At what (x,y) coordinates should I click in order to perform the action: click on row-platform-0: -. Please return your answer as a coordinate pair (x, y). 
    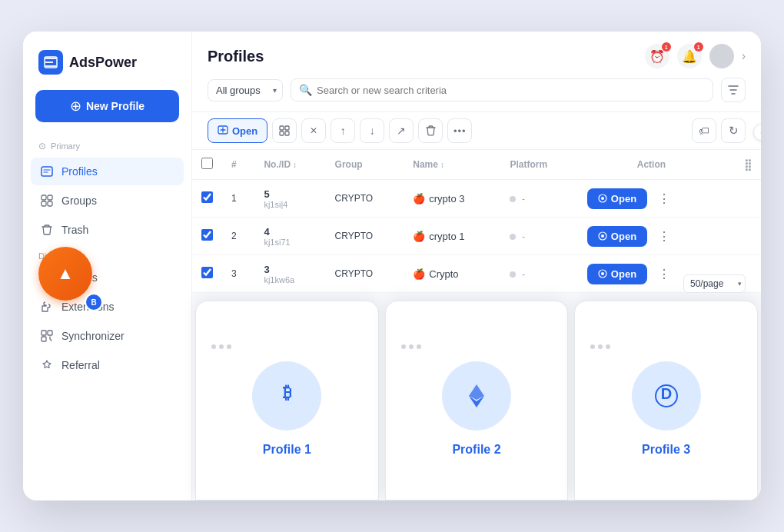
    Looking at the image, I should click on (539, 198).